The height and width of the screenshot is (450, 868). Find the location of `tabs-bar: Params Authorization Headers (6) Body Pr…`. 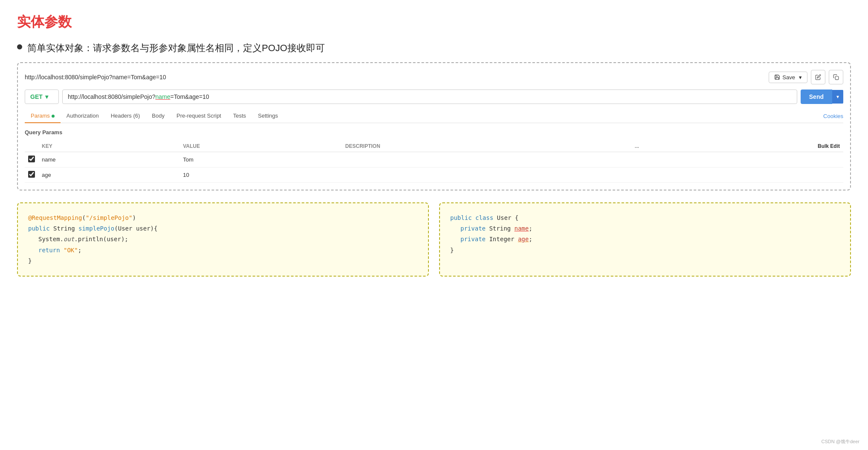

tabs-bar: Params Authorization Headers (6) Body Pr… is located at coordinates (434, 116).